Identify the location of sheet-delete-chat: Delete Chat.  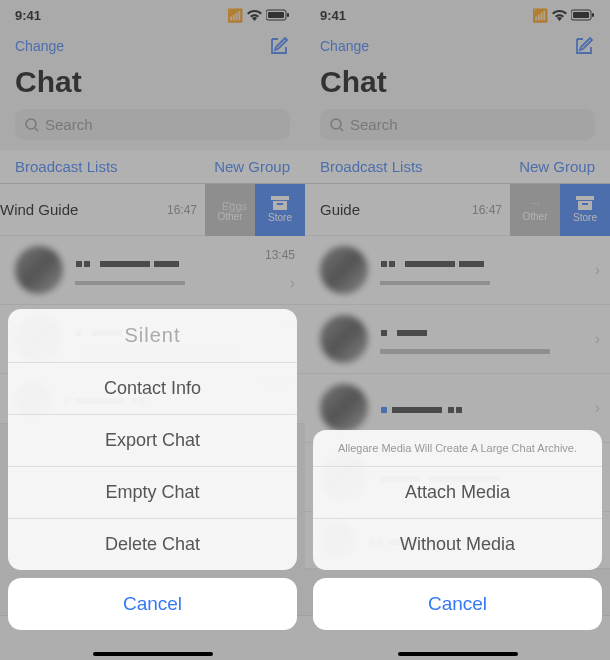
(152, 544).